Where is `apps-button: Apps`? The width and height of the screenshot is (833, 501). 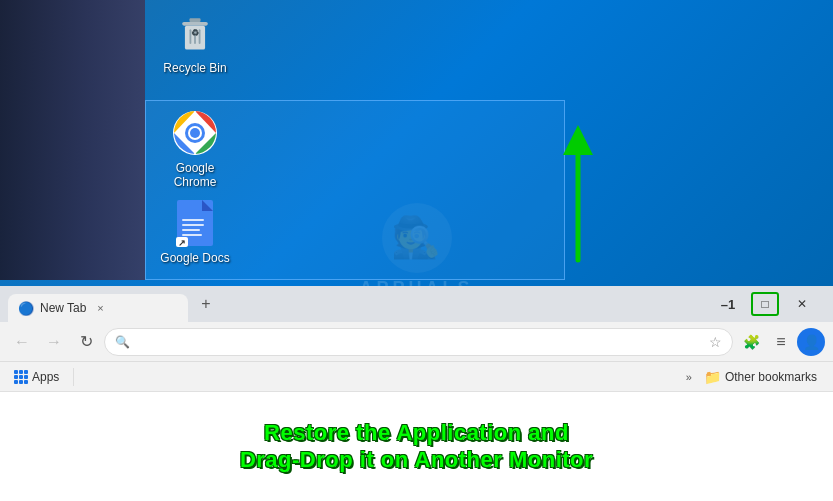 apps-button: Apps is located at coordinates (36, 377).